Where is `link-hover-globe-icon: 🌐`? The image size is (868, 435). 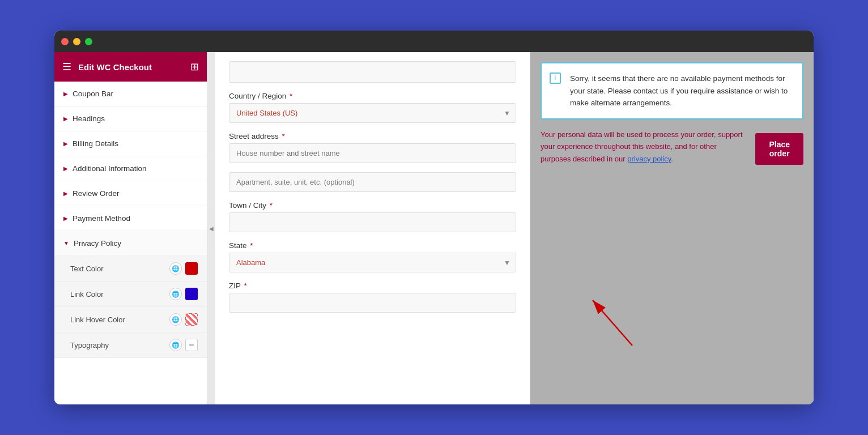
link-hover-globe-icon: 🌐 is located at coordinates (176, 319).